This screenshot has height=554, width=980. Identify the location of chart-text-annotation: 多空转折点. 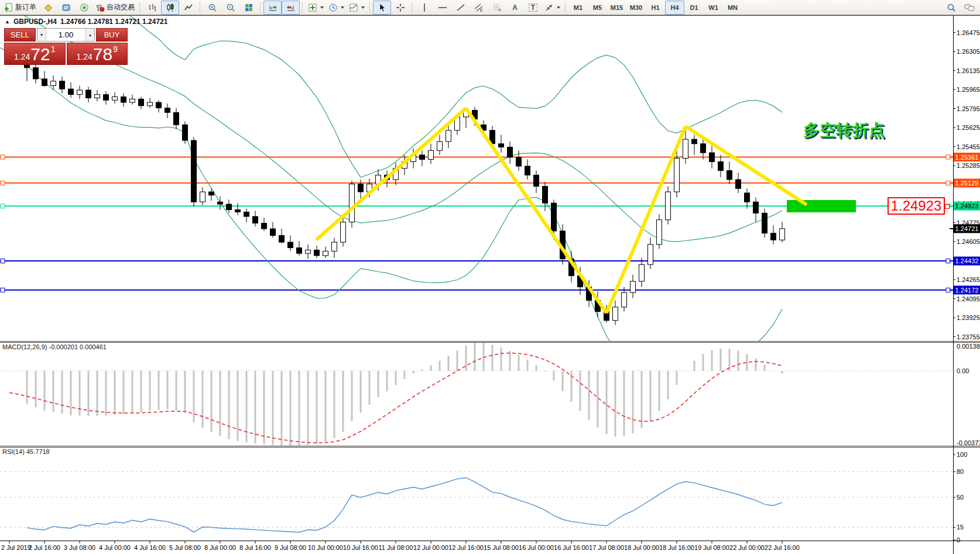
(844, 130).